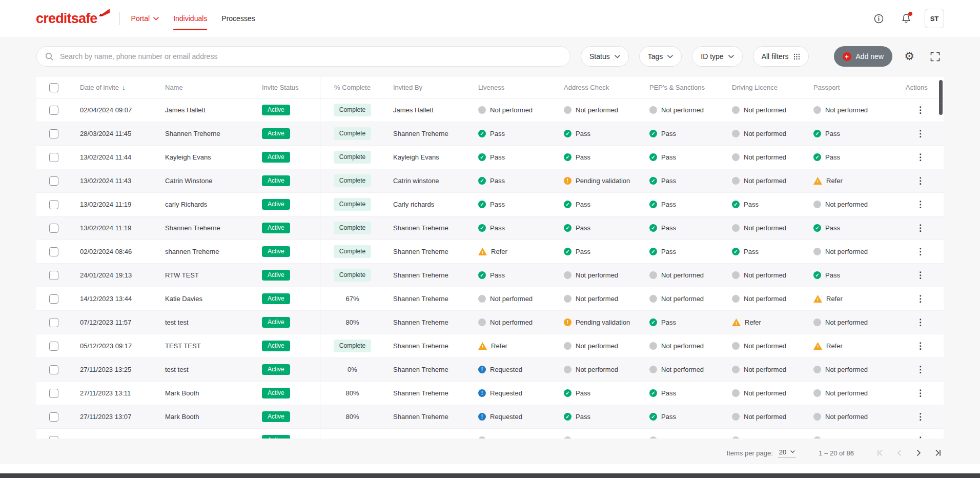 This screenshot has height=478, width=980. Describe the element at coordinates (787, 453) in the screenshot. I see `items-per-page-select: 20` at that location.